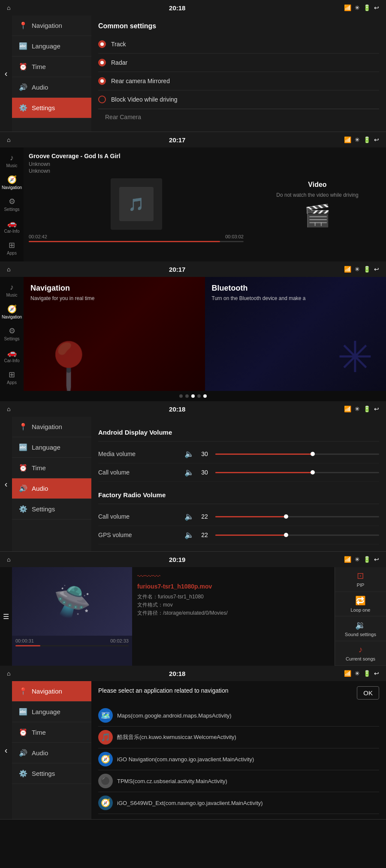 This screenshot has width=386, height=868. I want to click on sidebar-item-time-4: ⏰ Time, so click(51, 468).